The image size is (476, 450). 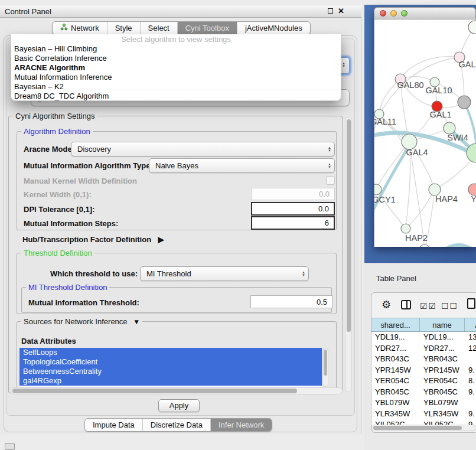 I want to click on gear-icon: ⚙, so click(x=386, y=305).